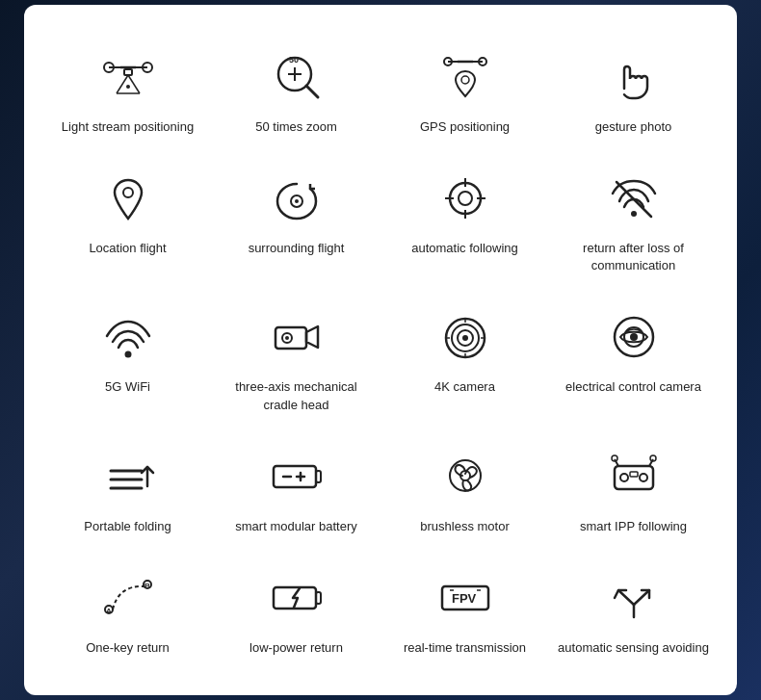  I want to click on feature-label: smart modular battery, so click(296, 527).